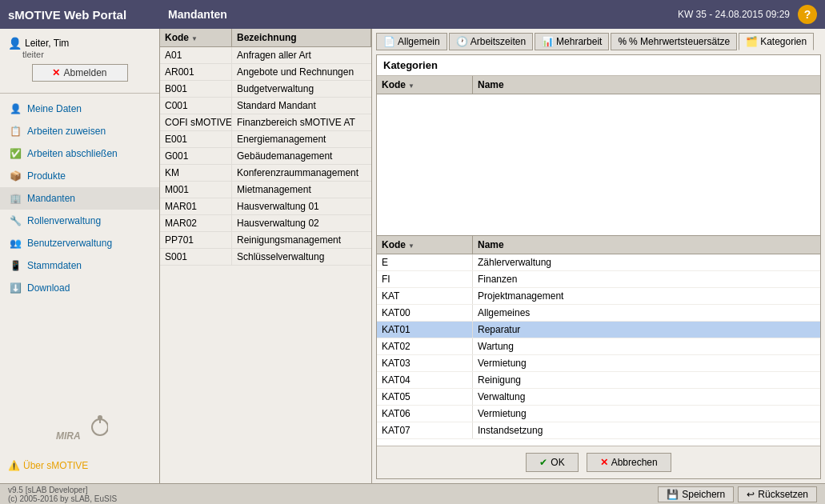 This screenshot has width=825, height=504. What do you see at coordinates (672, 494) in the screenshot?
I see `disk-icon: 💾` at bounding box center [672, 494].